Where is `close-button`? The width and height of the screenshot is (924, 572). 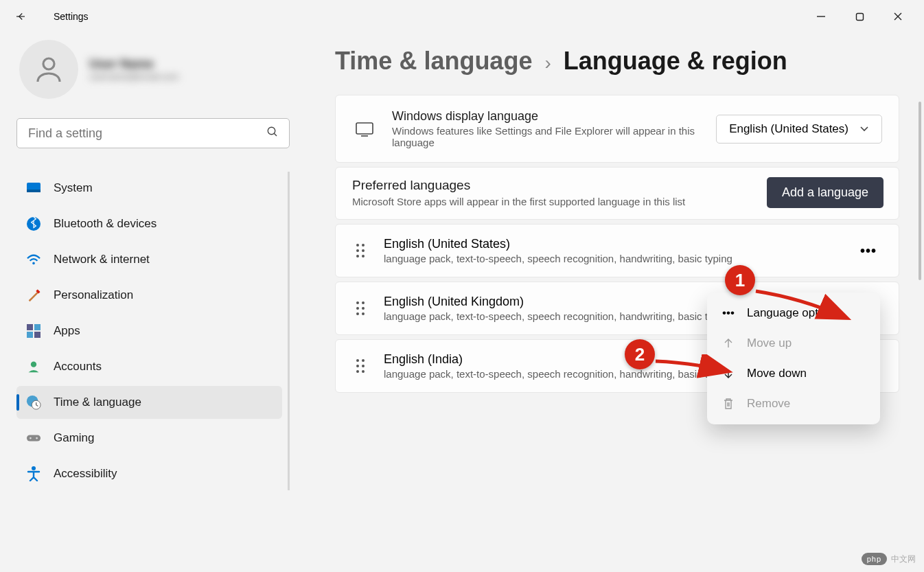 close-button is located at coordinates (898, 16).